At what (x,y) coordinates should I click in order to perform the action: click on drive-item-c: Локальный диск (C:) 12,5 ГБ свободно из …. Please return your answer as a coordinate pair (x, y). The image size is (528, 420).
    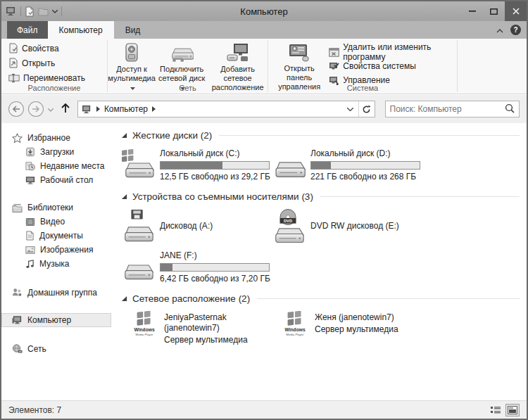
    Looking at the image, I should click on (196, 165).